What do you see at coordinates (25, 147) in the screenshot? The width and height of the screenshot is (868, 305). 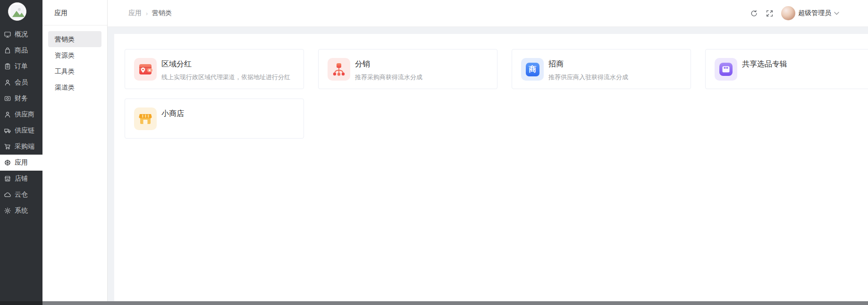 I see `sidebar-item-label: 采购端` at bounding box center [25, 147].